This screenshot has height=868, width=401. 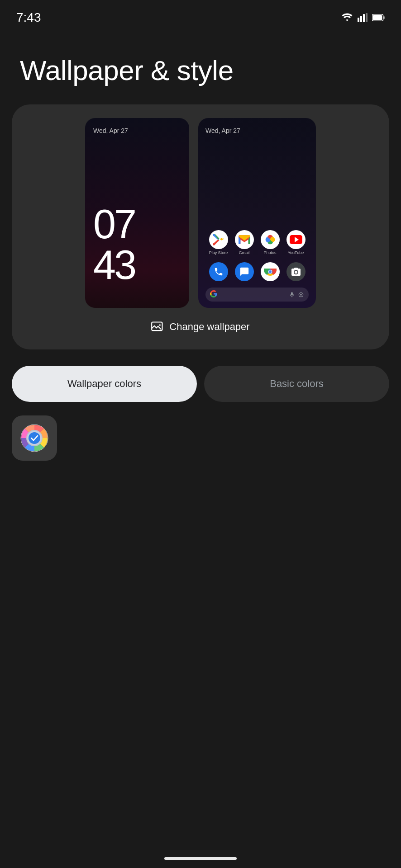 What do you see at coordinates (244, 253) in the screenshot?
I see `gmail-label: Gmail` at bounding box center [244, 253].